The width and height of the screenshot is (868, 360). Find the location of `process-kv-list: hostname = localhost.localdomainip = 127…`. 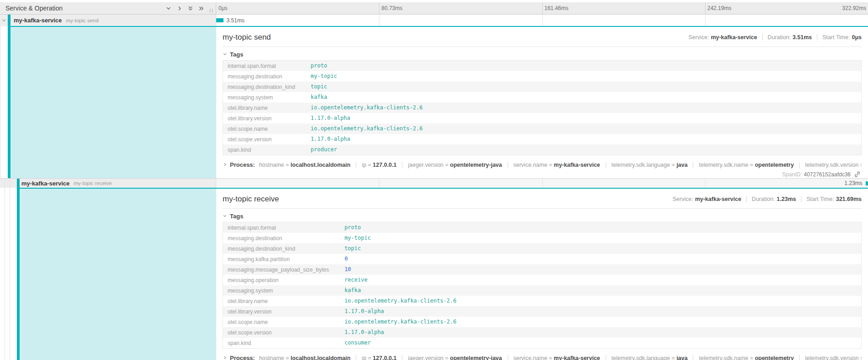

process-kv-list: hostname = localhost.localdomainip = 127… is located at coordinates (560, 357).